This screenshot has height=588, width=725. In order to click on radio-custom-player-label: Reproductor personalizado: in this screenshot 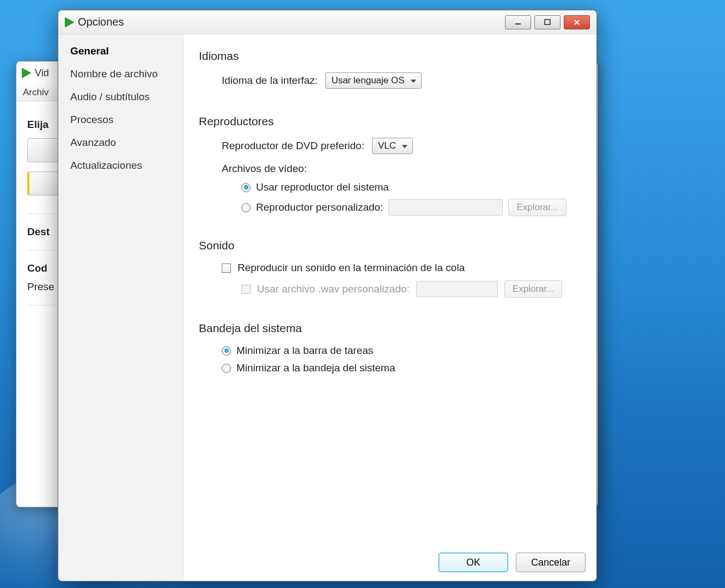, I will do `click(319, 207)`.